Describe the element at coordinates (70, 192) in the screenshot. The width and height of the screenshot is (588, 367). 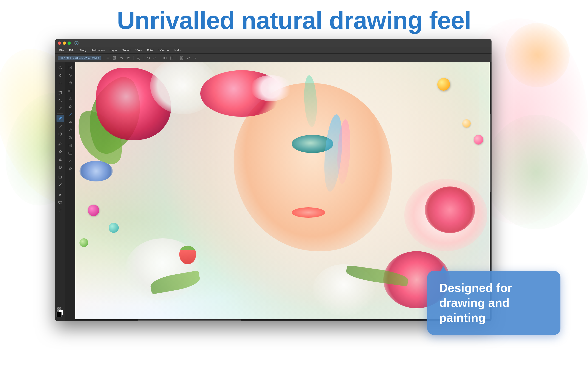
I see `sub-toolbar` at that location.